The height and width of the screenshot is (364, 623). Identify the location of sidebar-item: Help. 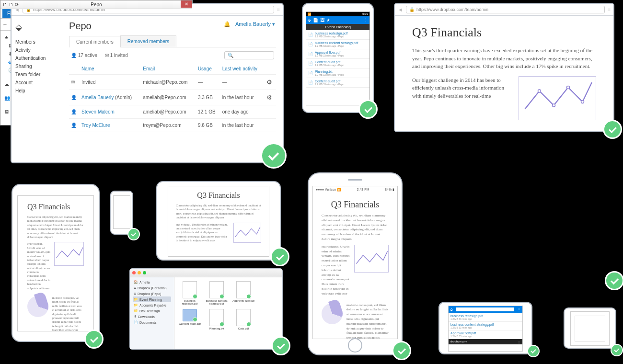
(37, 91).